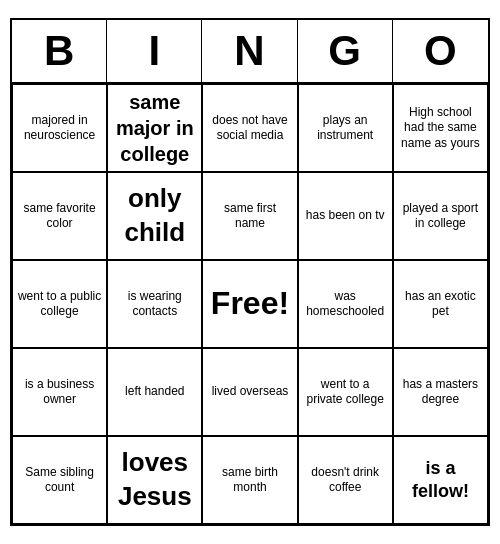  I want to click on bingo-cell-11: is wearing contacts, so click(154, 304).